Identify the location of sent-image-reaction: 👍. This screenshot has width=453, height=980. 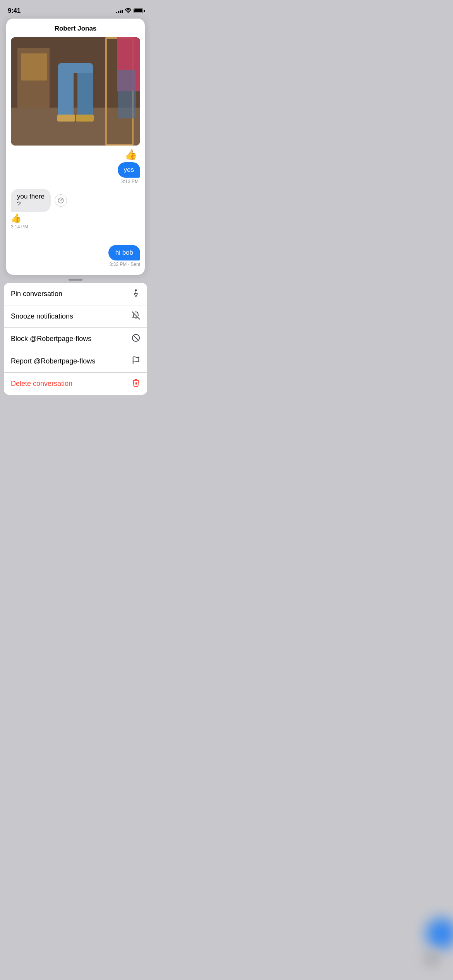
(76, 155).